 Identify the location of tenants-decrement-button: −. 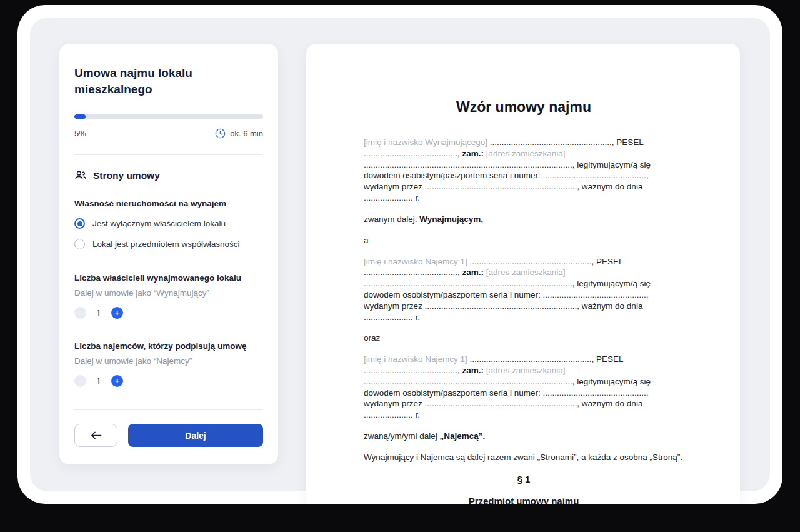
(80, 381).